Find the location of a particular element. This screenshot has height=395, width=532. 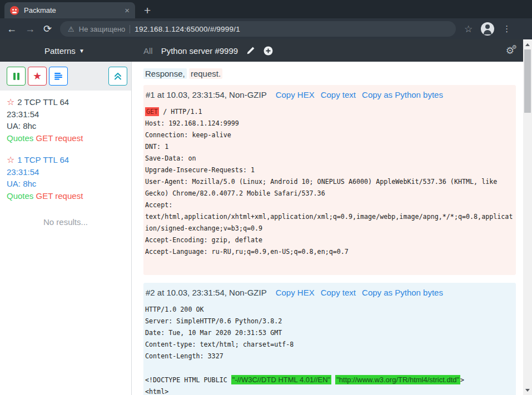

add-service-button is located at coordinates (268, 51).